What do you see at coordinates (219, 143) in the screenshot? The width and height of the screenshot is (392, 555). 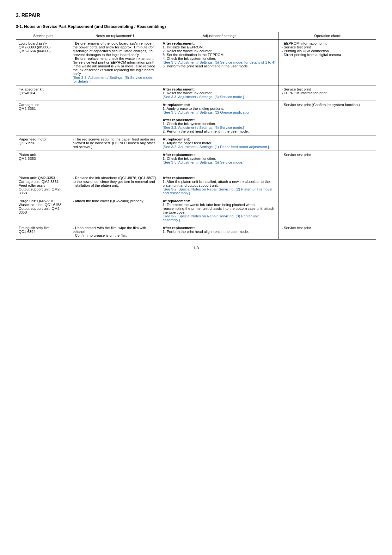 I see `adjustment-cell: At replacement: Adjust the paper feed mo…` at bounding box center [219, 143].